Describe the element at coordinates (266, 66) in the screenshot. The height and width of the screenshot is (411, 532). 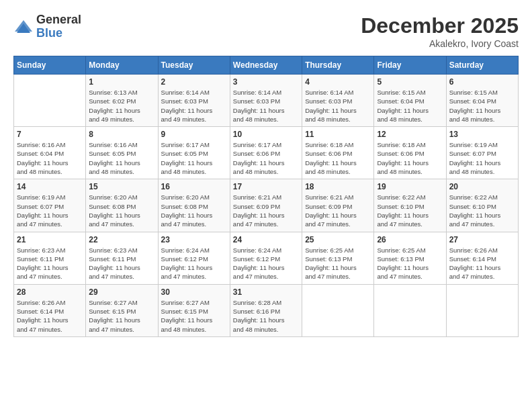
I see `day-header-wednesday: Wednesday` at that location.